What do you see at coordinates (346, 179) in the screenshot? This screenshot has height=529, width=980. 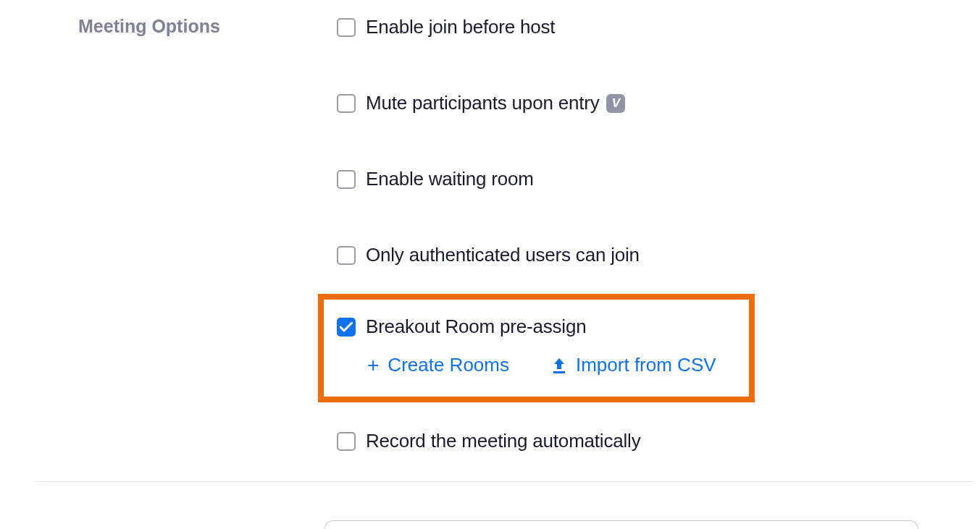 I see `waiting-room-checkbox` at bounding box center [346, 179].